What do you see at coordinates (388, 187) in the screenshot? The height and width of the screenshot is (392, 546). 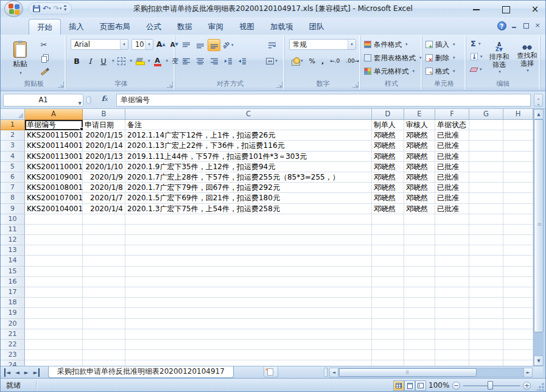 I see `cell-D7: 邓晓然` at bounding box center [388, 187].